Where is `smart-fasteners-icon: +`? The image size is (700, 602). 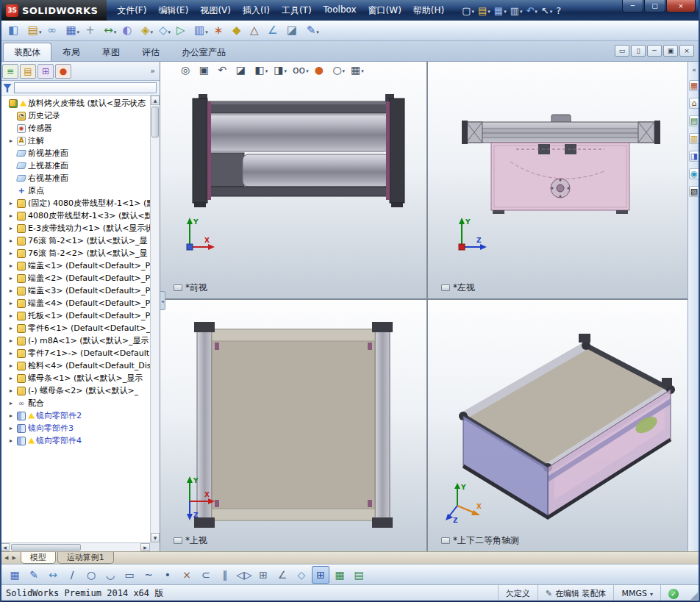
smart-fasteners-icon: + is located at coordinates (91, 31).